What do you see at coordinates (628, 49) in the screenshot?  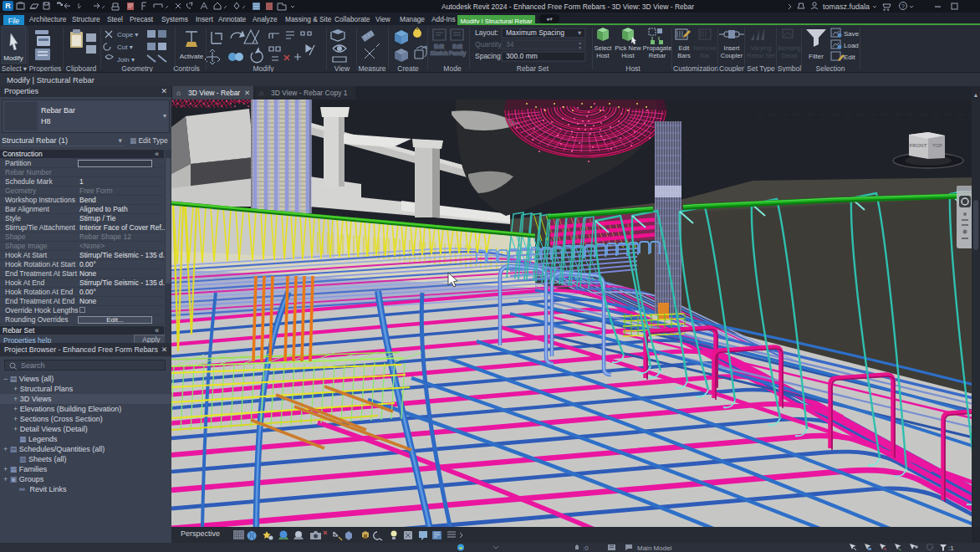 I see `svg-text: Pick New` at bounding box center [628, 49].